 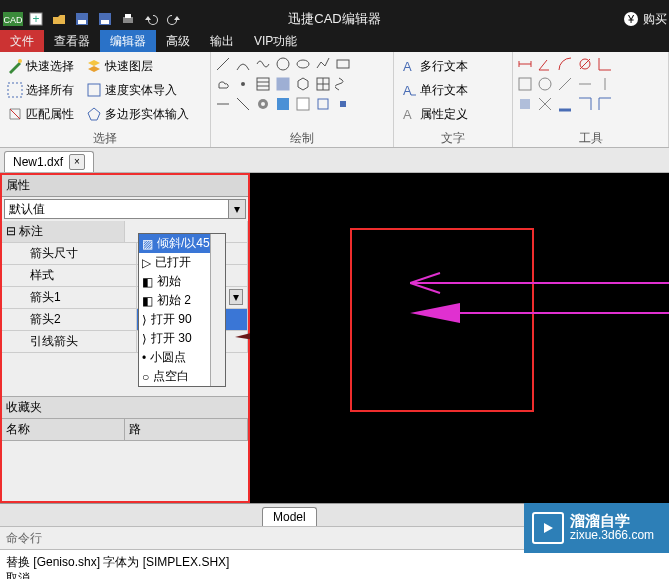 I want to click on open-icon, so click(x=59, y=19).